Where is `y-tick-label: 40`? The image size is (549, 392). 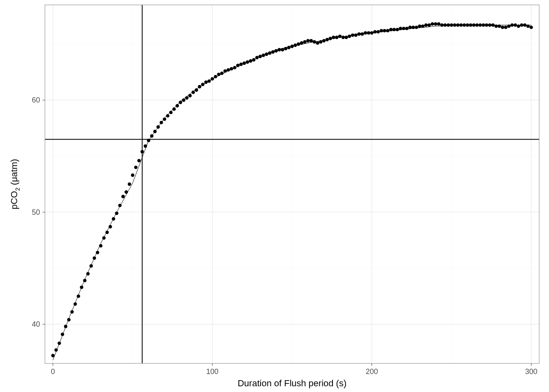 y-tick-label: 40 is located at coordinates (36, 324).